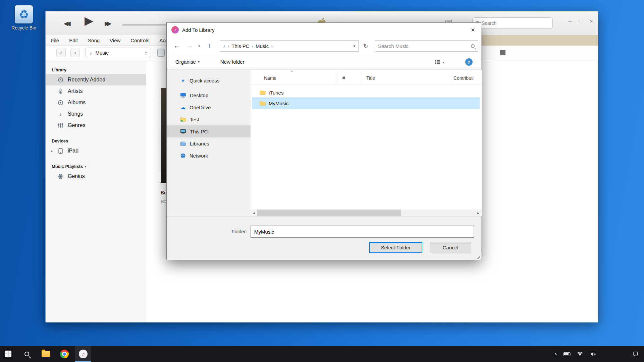 This screenshot has height=362, width=644. What do you see at coordinates (60, 176) in the screenshot?
I see `genius-atom-icon` at bounding box center [60, 176].